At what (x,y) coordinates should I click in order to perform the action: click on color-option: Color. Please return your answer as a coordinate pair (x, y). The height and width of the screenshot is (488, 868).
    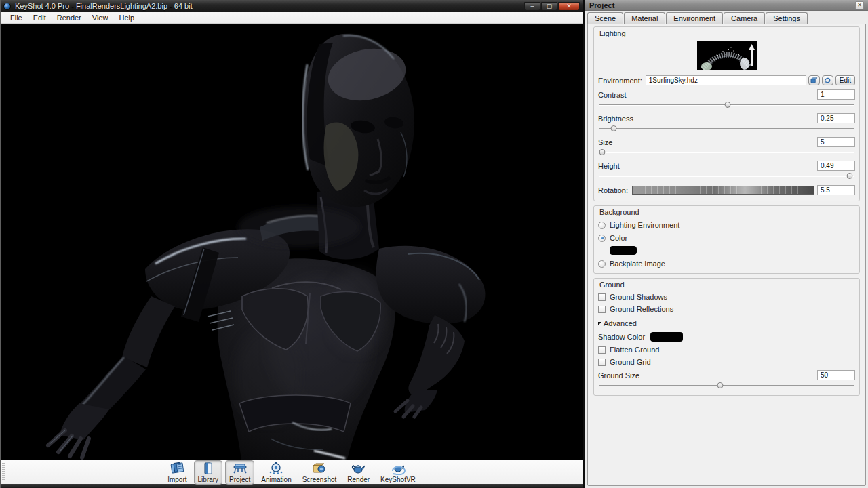
    Looking at the image, I should click on (727, 238).